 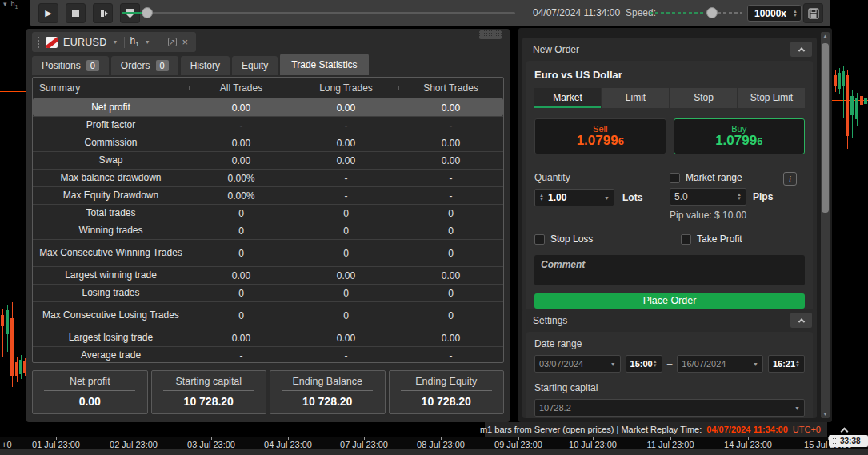 I want to click on sidebar-scrollbar: ▲ ▼, so click(x=826, y=226).